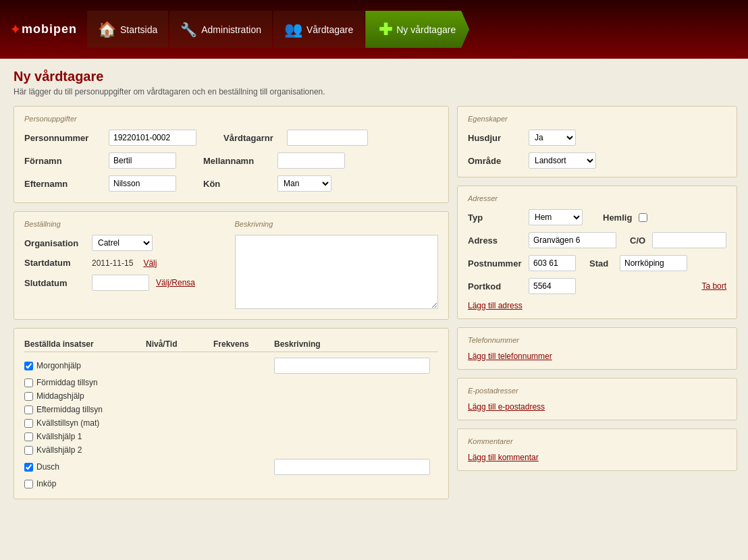  I want to click on middag-checkbox, so click(28, 397).